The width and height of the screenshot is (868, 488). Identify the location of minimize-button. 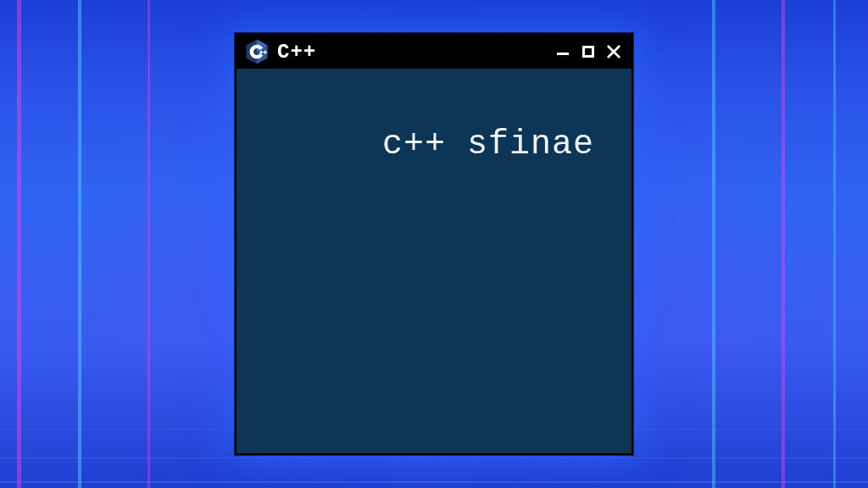
(563, 52).